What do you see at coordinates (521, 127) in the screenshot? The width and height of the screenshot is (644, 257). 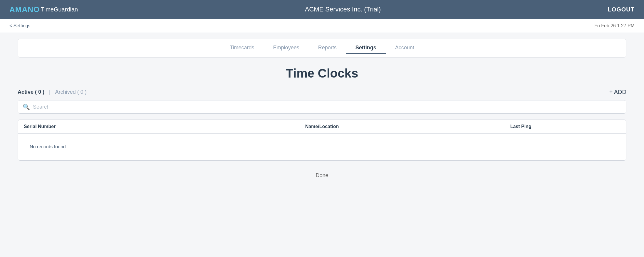 I see `column-ping: Last Ping` at bounding box center [521, 127].